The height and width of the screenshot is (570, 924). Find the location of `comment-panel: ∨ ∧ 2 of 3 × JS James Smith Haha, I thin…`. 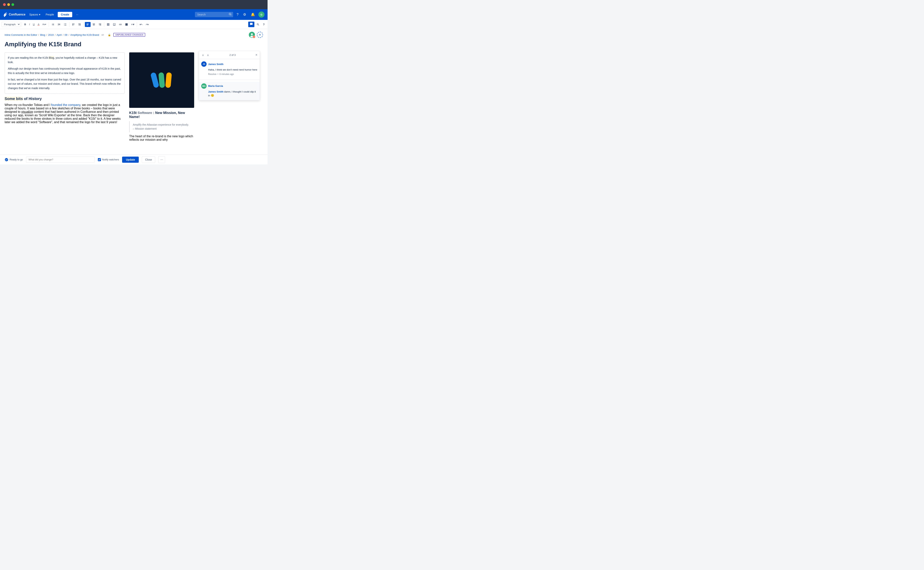

comment-panel: ∨ ∧ 2 of 3 × JS James Smith Haha, I thin… is located at coordinates (229, 75).